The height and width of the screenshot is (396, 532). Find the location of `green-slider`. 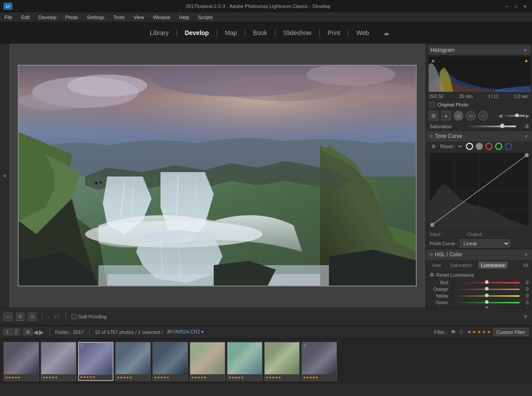

green-slider is located at coordinates (485, 302).